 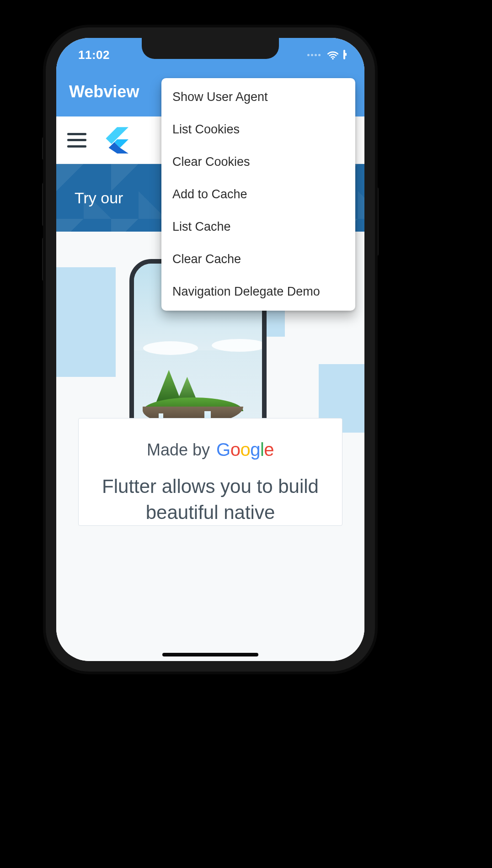 I want to click on menu-show-user-agent: Show User Agent, so click(x=258, y=97).